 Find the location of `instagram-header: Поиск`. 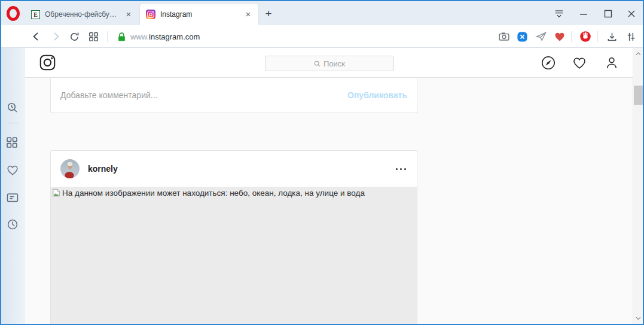

instagram-header: Поиск is located at coordinates (329, 63).